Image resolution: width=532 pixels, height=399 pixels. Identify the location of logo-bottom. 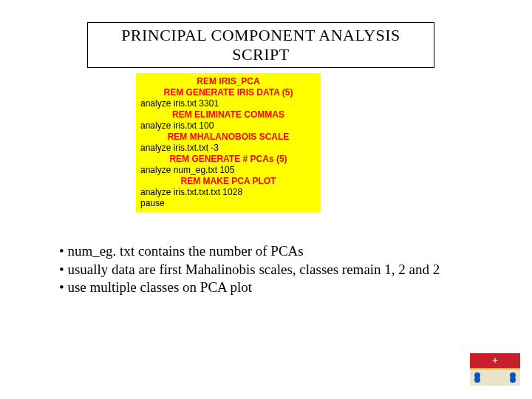
(495, 377).